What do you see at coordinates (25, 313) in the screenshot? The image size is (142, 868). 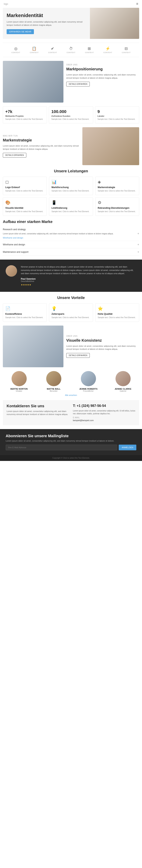 I see `advantage-card: 📄KosteneffizienzSample text. Click to se…` at bounding box center [25, 313].